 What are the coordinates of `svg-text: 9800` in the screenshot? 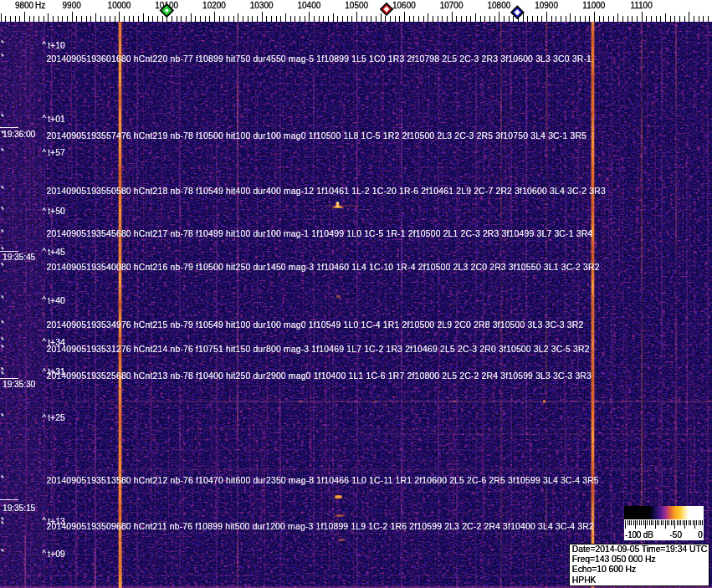 It's located at (25, 5).